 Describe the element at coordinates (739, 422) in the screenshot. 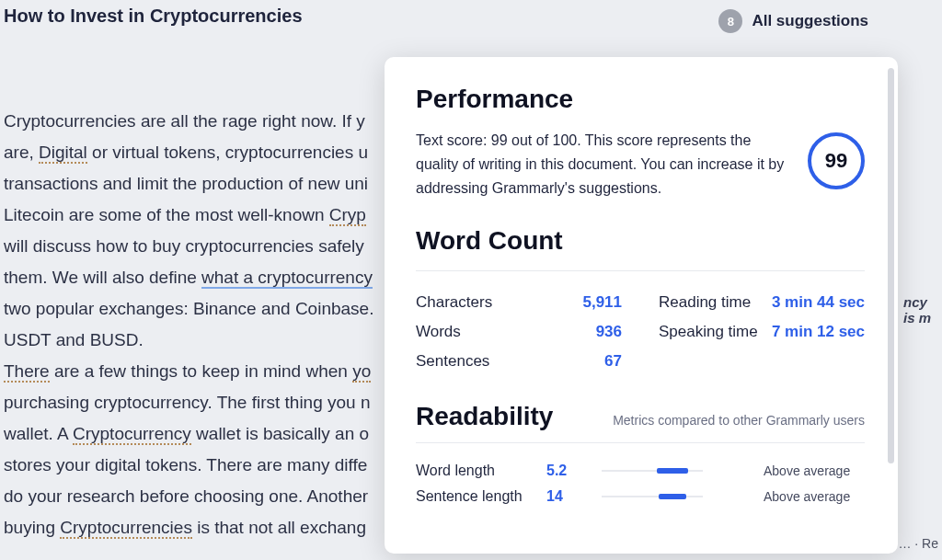

I see `readability-subtitle: Metrics compared to other Grammarly user…` at that location.